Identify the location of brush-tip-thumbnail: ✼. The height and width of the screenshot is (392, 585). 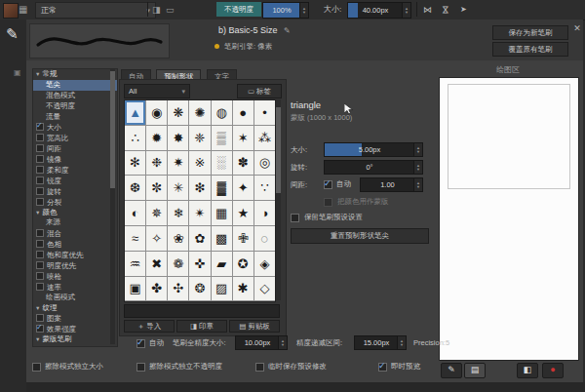
(156, 187).